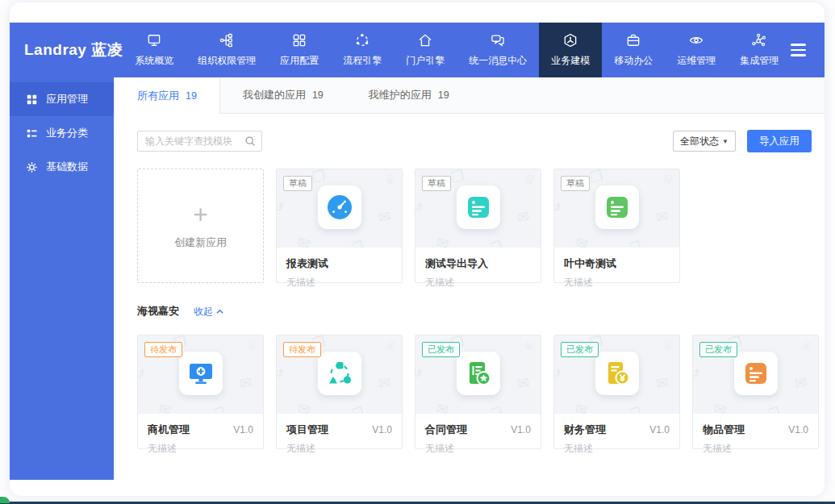 This screenshot has width=835, height=504. What do you see at coordinates (742, 141) in the screenshot?
I see `toolbar-right: 全部状态 ▼ 导入应用` at bounding box center [742, 141].